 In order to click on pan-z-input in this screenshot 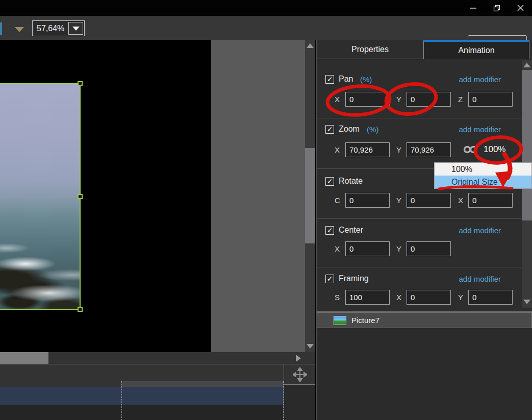, I will do `click(491, 99)`.